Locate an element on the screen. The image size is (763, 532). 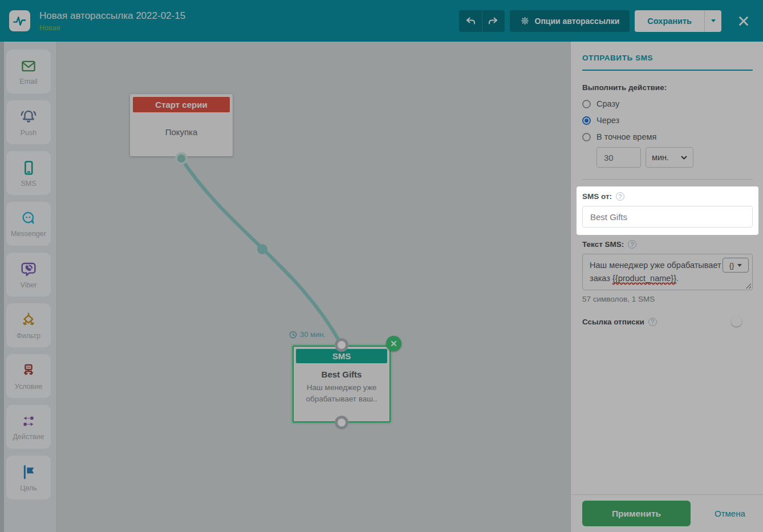
connection-midpoint-dot is located at coordinates (262, 249).